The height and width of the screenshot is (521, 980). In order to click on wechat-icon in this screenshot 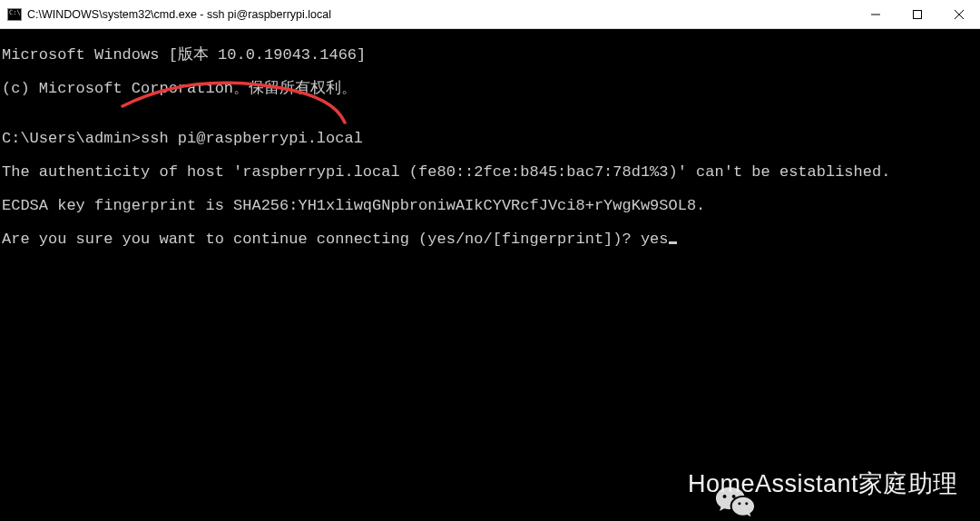, I will do `click(661, 484)`.